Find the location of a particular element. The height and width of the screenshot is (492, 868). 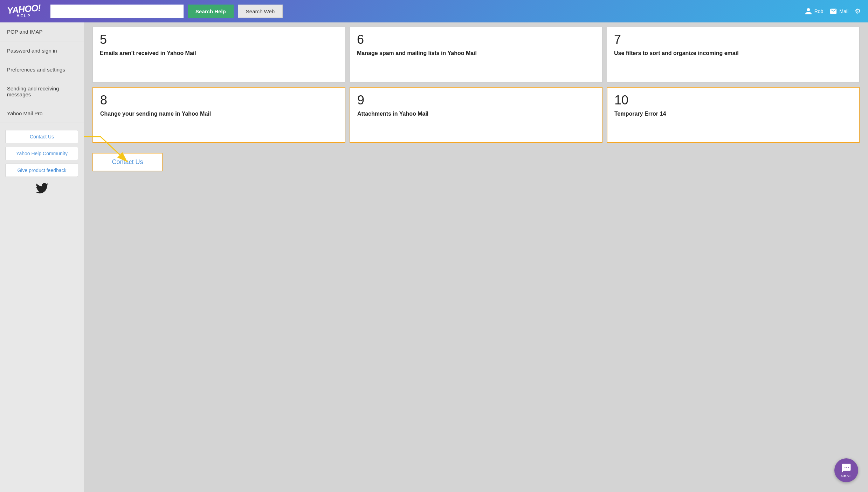

mail-icon is located at coordinates (833, 11).